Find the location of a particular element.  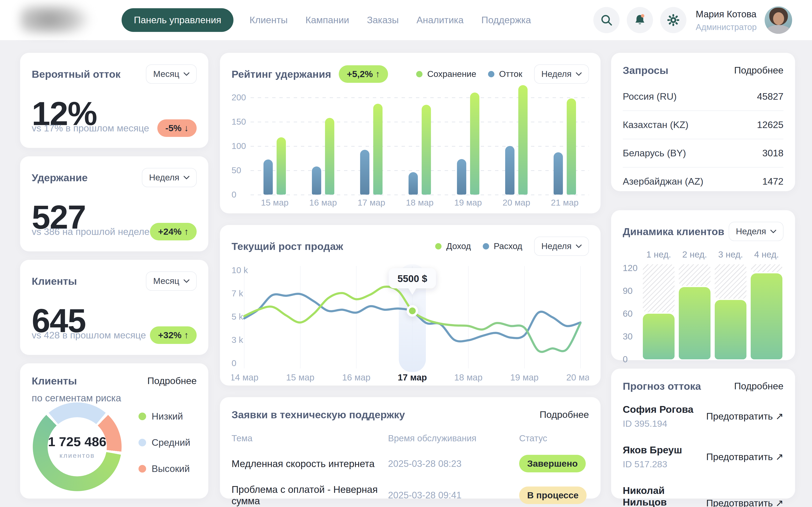

legend-item-low: Низкий is located at coordinates (164, 416).